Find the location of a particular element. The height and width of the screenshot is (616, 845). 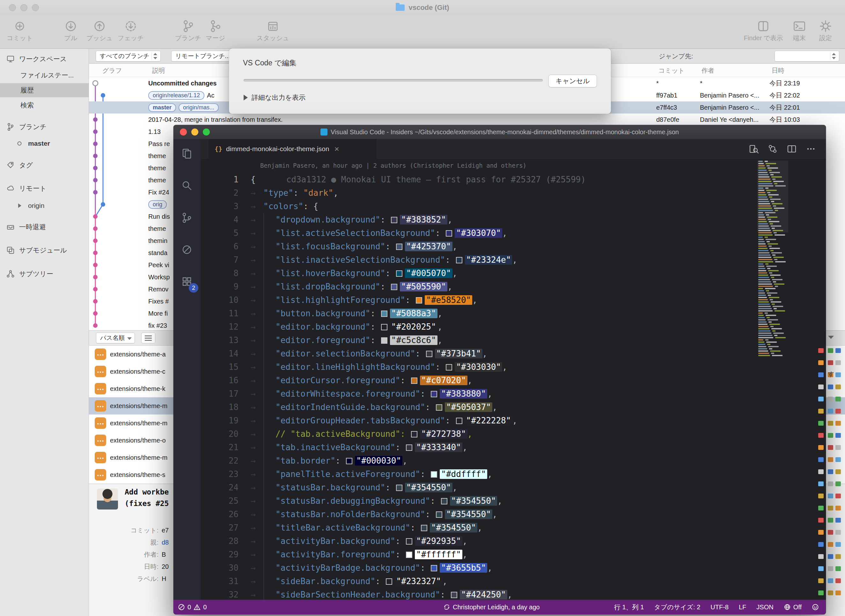

cancel-button: キャンセル is located at coordinates (573, 81).